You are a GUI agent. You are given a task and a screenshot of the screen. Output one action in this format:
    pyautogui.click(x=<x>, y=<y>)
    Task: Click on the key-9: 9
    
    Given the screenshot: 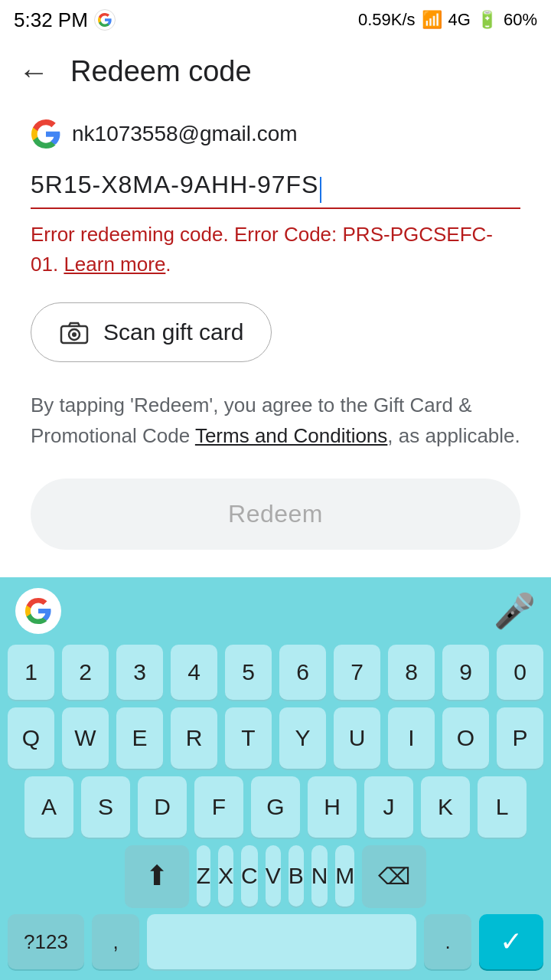 What is the action you would take?
    pyautogui.click(x=465, y=672)
    